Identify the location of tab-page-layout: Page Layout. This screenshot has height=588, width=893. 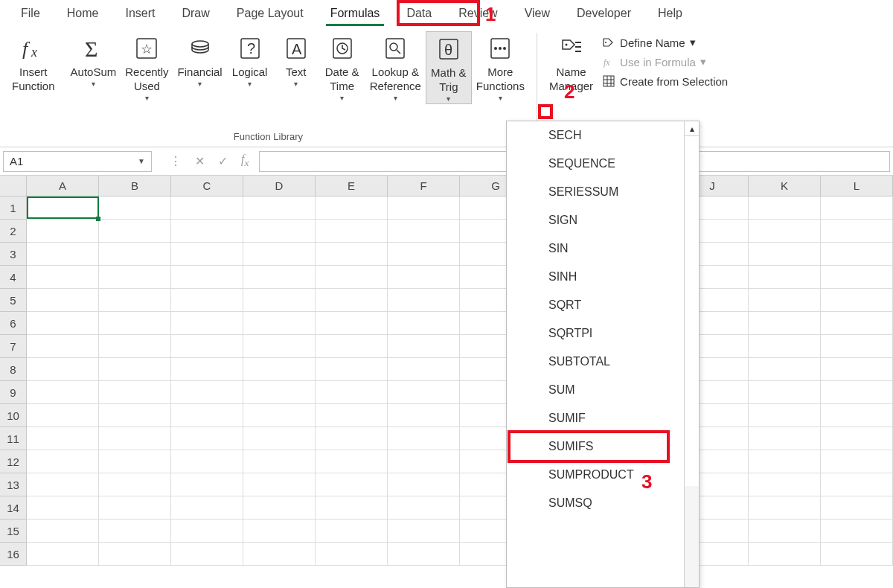
(270, 13).